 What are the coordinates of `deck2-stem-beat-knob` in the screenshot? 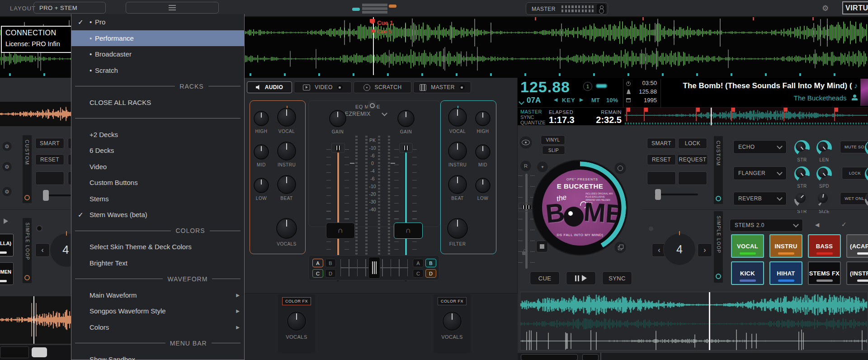 It's located at (458, 185).